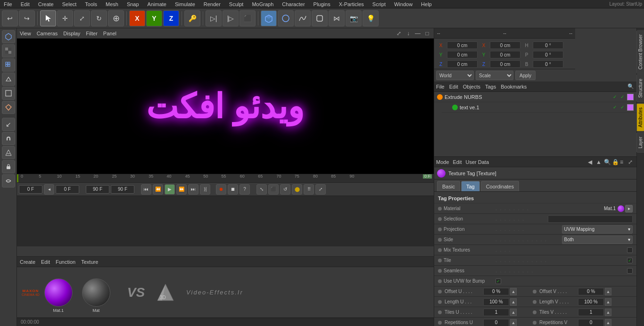 This screenshot has height=326, width=644. I want to click on sidebar-grid, so click(8, 65).